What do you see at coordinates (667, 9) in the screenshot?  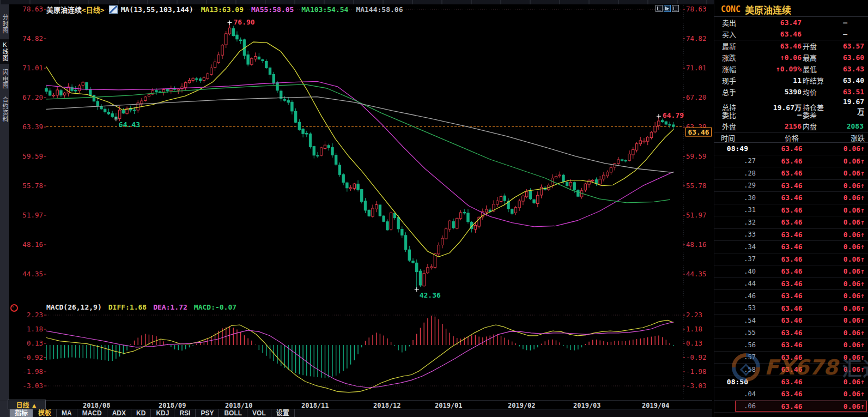 I see `chart-play-icon` at bounding box center [667, 9].